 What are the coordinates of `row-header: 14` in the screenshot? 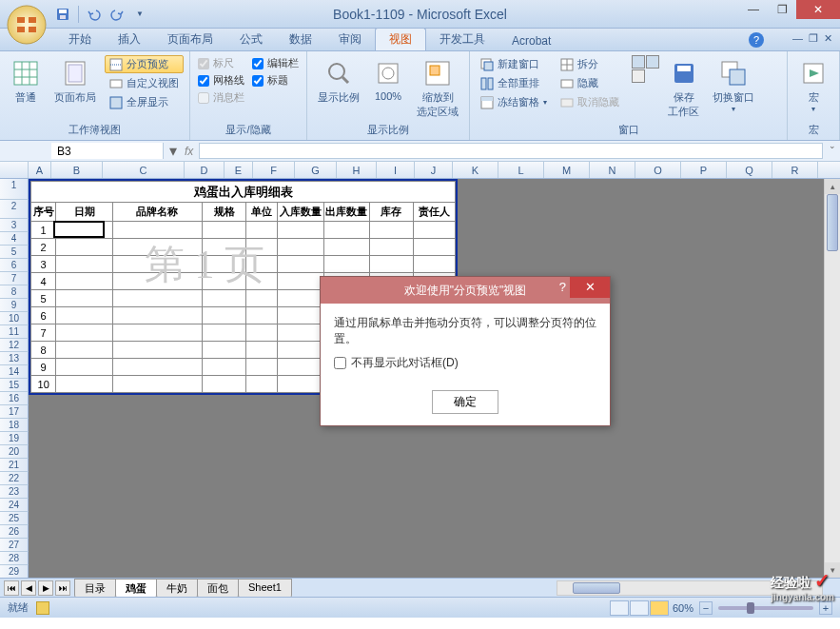 It's located at (14, 372).